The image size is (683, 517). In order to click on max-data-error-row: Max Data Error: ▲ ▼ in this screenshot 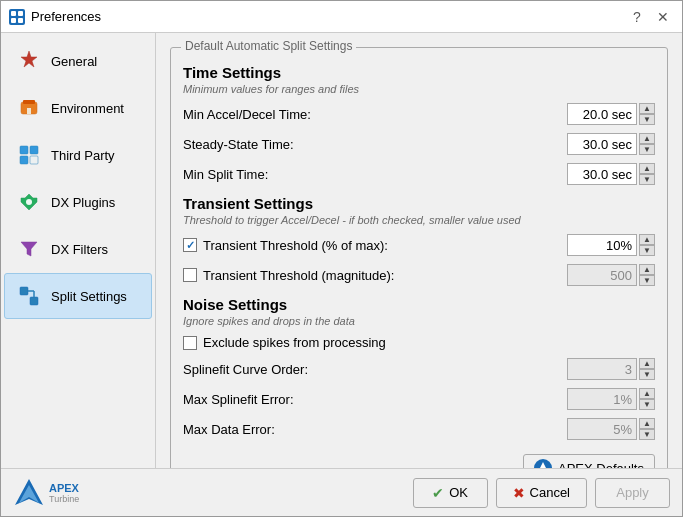, I will do `click(419, 429)`.